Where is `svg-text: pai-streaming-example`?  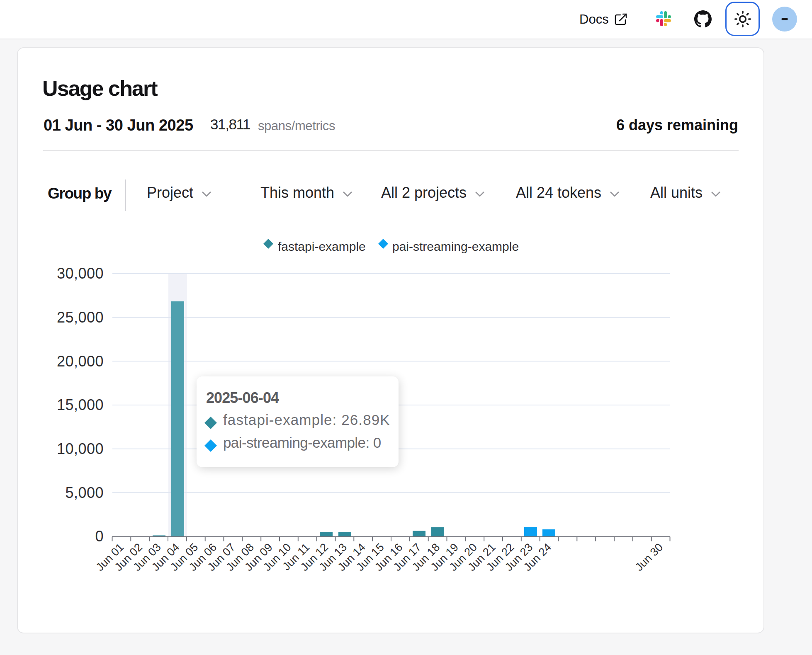 svg-text: pai-streaming-example is located at coordinates (455, 246).